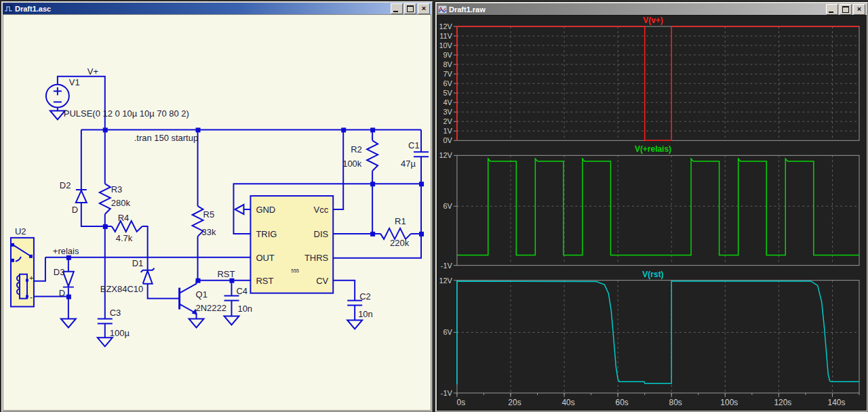 Image resolution: width=868 pixels, height=412 pixels. I want to click on y-tick-label: 5V, so click(448, 93).